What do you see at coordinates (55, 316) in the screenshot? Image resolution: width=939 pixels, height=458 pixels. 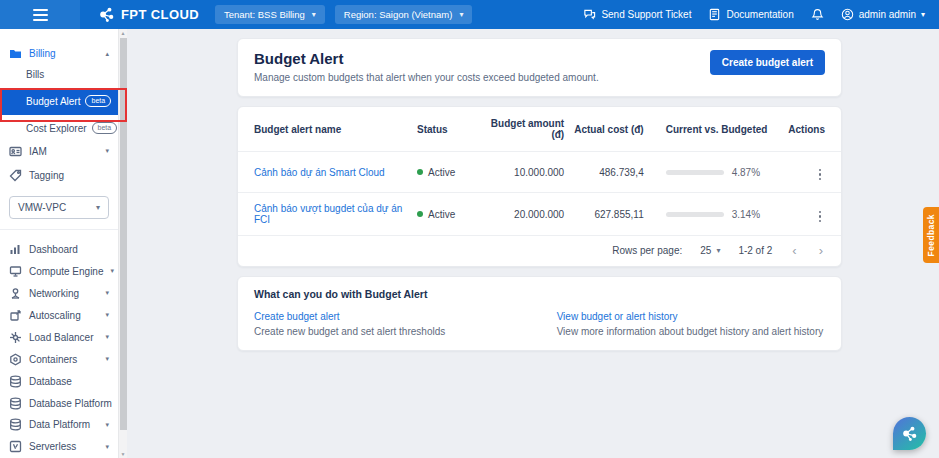 I see `sidebar-item-label: Autoscaling` at bounding box center [55, 316].